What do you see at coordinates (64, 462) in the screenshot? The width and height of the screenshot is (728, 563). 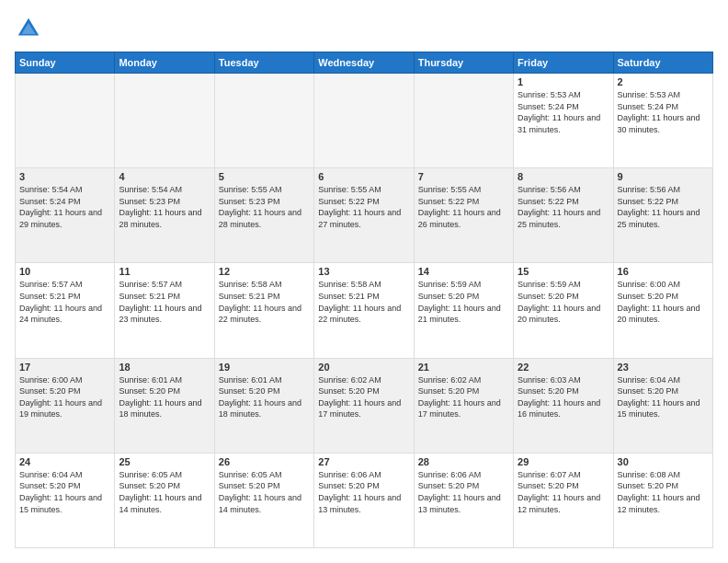 I see `day-number: 24` at bounding box center [64, 462].